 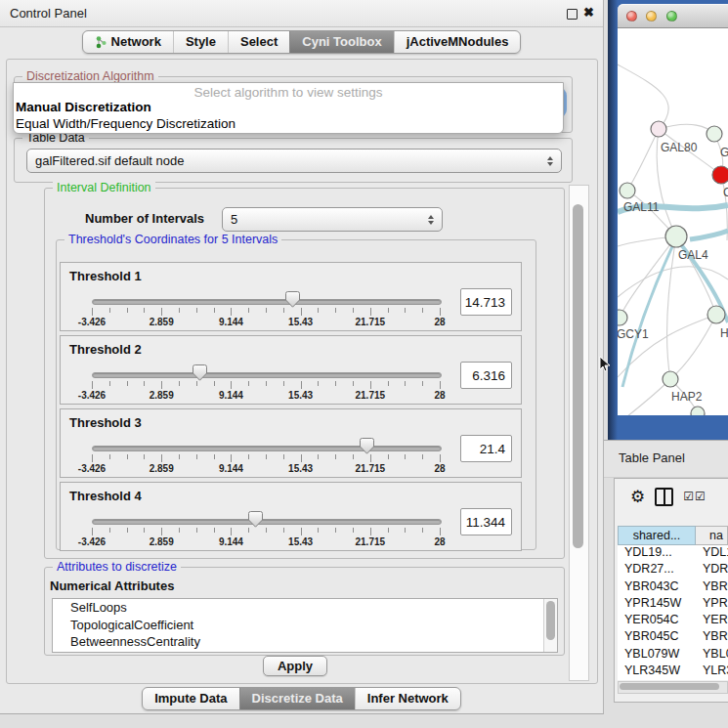 What do you see at coordinates (551, 621) in the screenshot?
I see `attributes-scrollbar-thumb` at bounding box center [551, 621].